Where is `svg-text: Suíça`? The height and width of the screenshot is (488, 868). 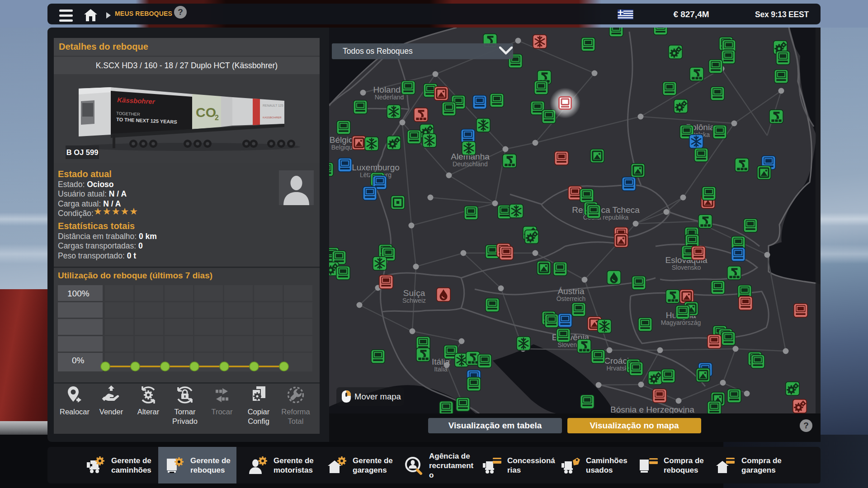 svg-text: Suíça is located at coordinates (414, 293).